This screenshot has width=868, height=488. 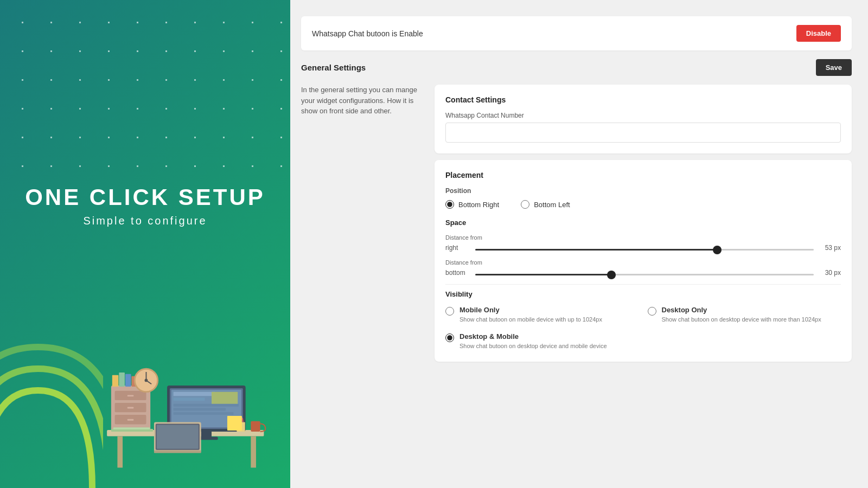 What do you see at coordinates (644, 249) in the screenshot?
I see `right-distance-slider` at bounding box center [644, 249].